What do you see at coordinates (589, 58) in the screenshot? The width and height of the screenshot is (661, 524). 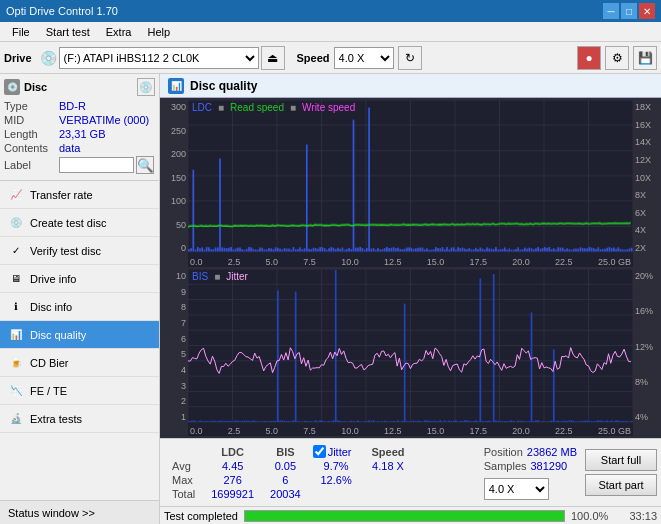 I see `record-button: ●` at bounding box center [589, 58].